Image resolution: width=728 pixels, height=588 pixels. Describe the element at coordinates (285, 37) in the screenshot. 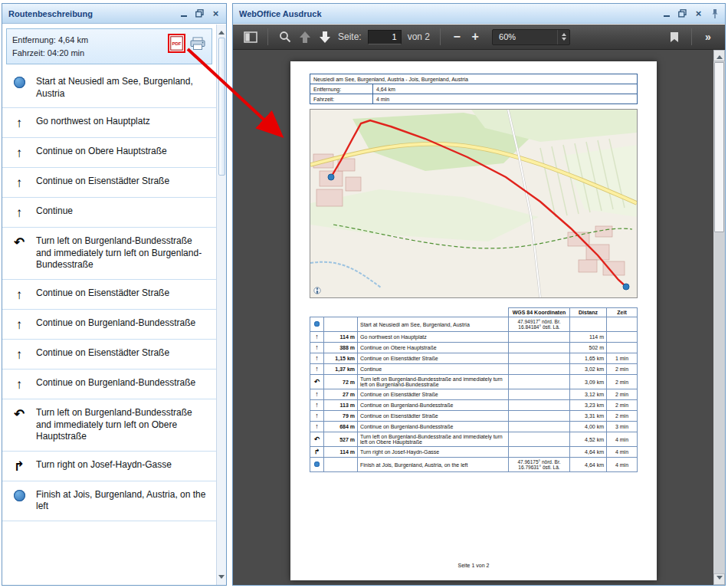

I see `search-button` at that location.